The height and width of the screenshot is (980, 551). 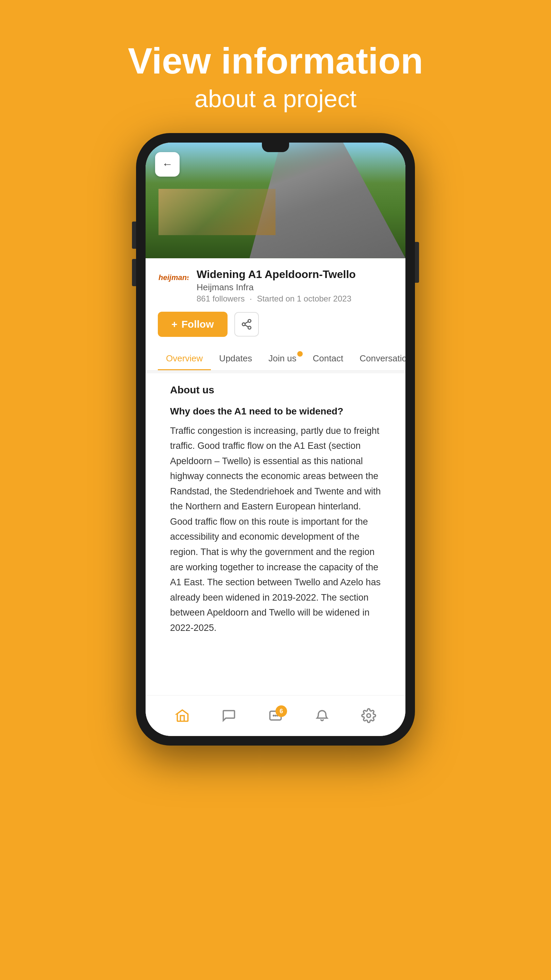 I want to click on messages-badge: 6, so click(x=281, y=711).